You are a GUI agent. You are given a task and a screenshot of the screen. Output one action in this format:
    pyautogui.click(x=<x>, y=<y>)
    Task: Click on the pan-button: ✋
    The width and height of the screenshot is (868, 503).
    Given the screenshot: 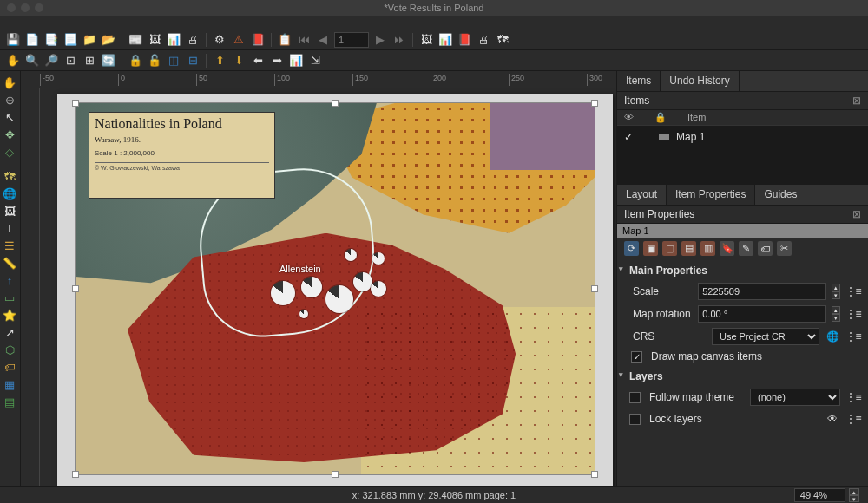 What is the action you would take?
    pyautogui.click(x=13, y=61)
    